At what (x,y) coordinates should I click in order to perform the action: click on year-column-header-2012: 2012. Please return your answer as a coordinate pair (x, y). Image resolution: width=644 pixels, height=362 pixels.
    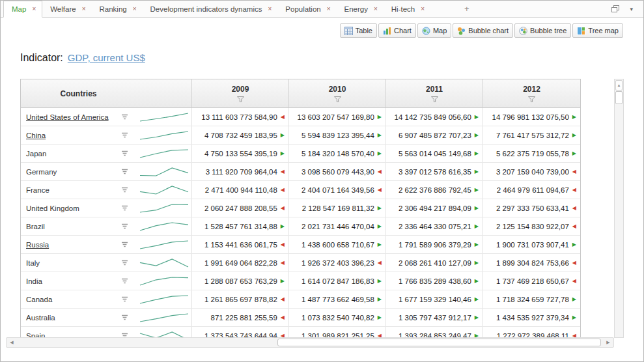
    Looking at the image, I should click on (531, 94).